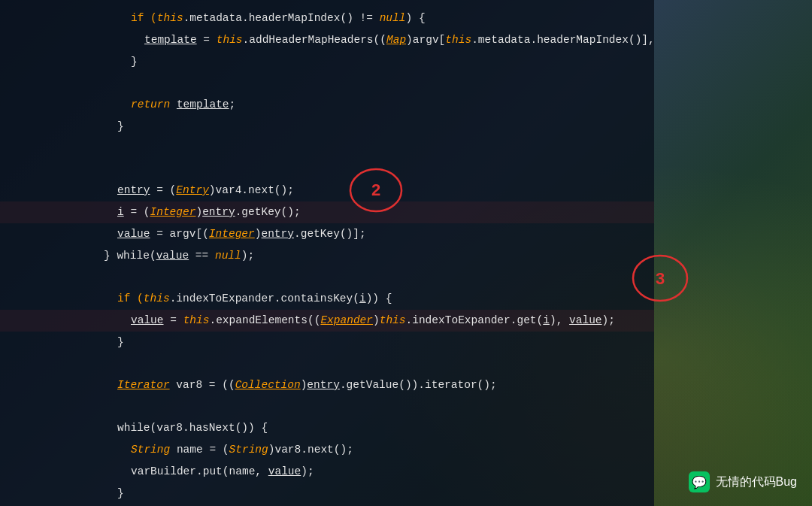  What do you see at coordinates (327, 105) in the screenshot?
I see `code-line: return template;` at bounding box center [327, 105].